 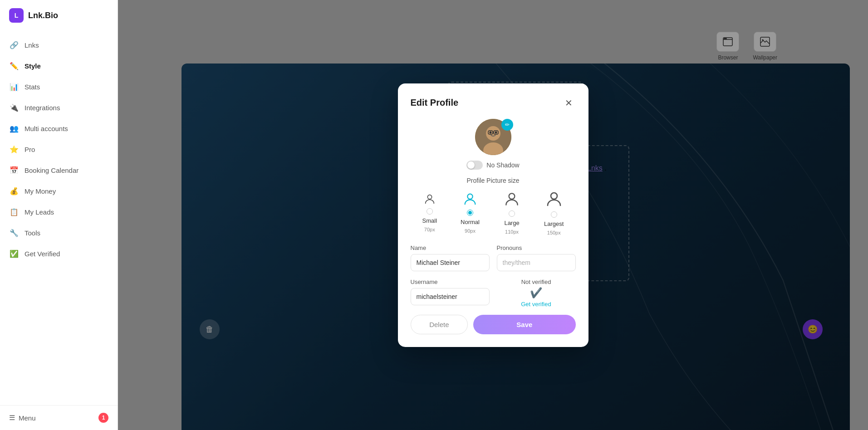 What do you see at coordinates (59, 15) in the screenshot?
I see `sidebar-logo: L Lnk.Bio` at bounding box center [59, 15].